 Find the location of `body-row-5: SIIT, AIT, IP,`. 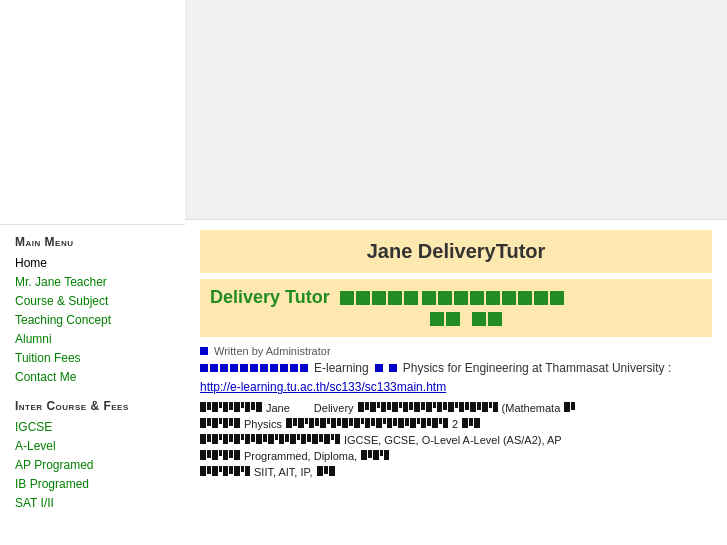

body-row-5: SIIT, AIT, IP, is located at coordinates (456, 472).